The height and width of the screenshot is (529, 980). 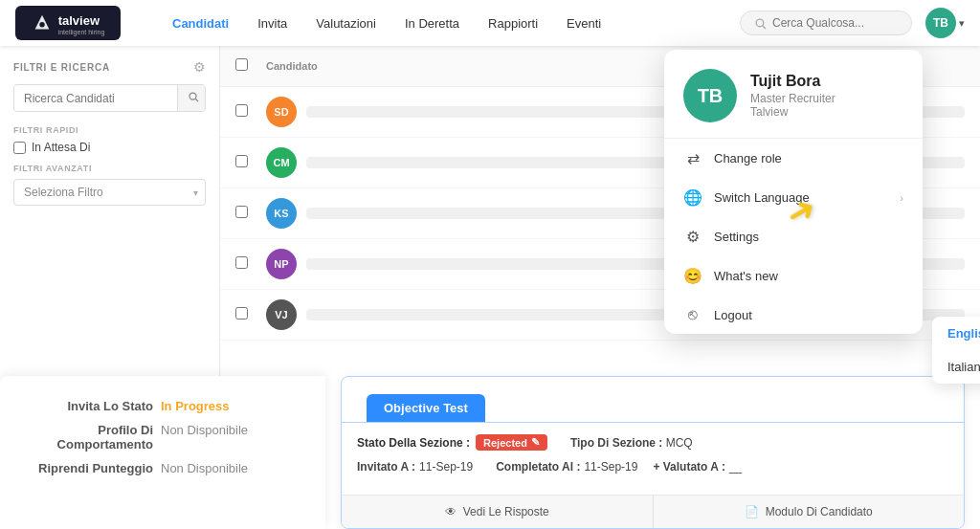 What do you see at coordinates (506, 512) in the screenshot?
I see `view-responses-label: Vedi Le Risposte` at bounding box center [506, 512].